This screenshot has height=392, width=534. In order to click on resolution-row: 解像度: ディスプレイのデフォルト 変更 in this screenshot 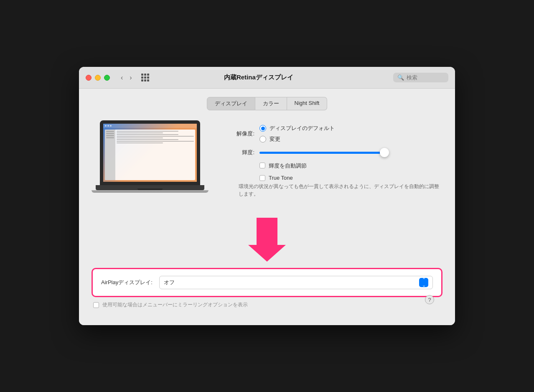, I will do `click(336, 134)`.